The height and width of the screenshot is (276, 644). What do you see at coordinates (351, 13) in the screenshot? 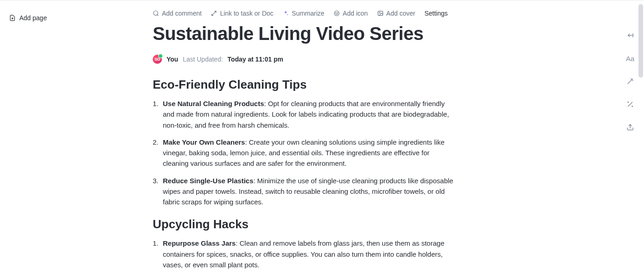
I see `add-icon-button: Add icon` at bounding box center [351, 13].